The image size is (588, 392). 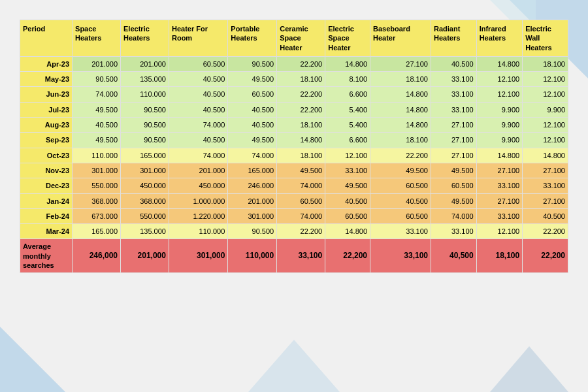 I want to click on table-row: Sep-2349.50090.50040.50049.50014.8006.60…, so click(x=294, y=140).